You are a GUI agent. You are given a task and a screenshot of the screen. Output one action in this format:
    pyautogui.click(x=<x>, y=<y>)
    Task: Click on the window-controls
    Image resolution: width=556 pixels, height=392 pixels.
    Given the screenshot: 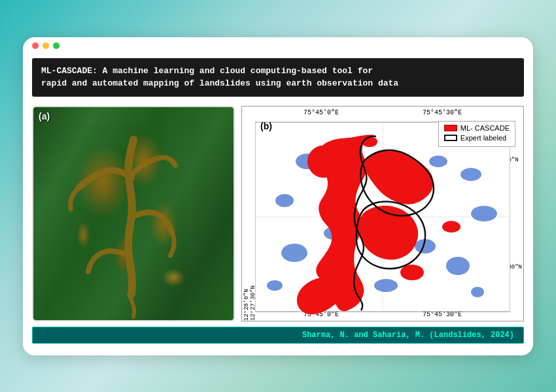 What is the action you would take?
    pyautogui.click(x=278, y=43)
    